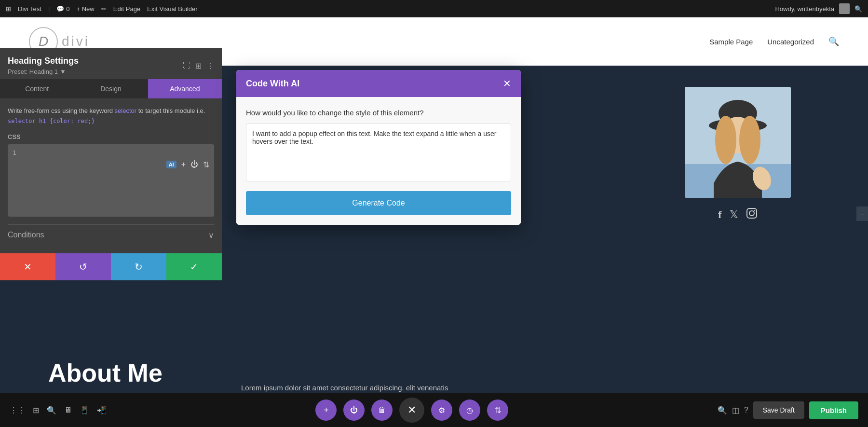  Describe the element at coordinates (819, 9) in the screenshot. I see `admin-bar-right: Howdy, writtenbyekta 🔍` at that location.